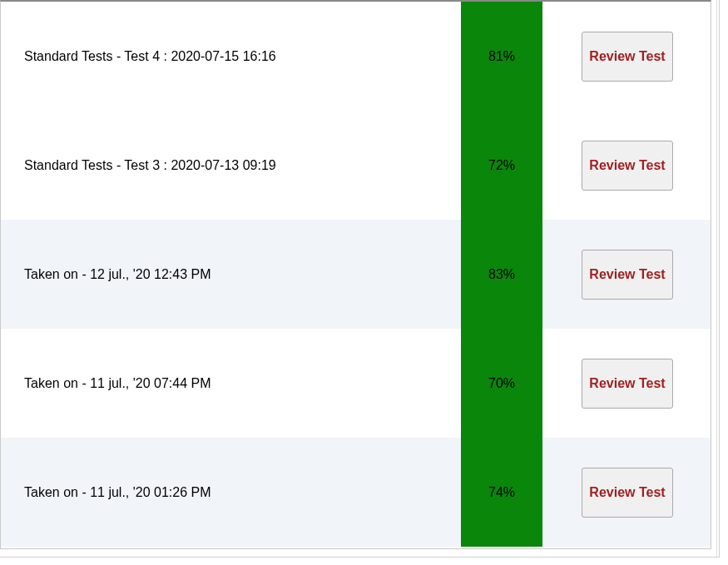 The width and height of the screenshot is (728, 565). What do you see at coordinates (502, 275) in the screenshot?
I see `test-score: 83%` at bounding box center [502, 275].